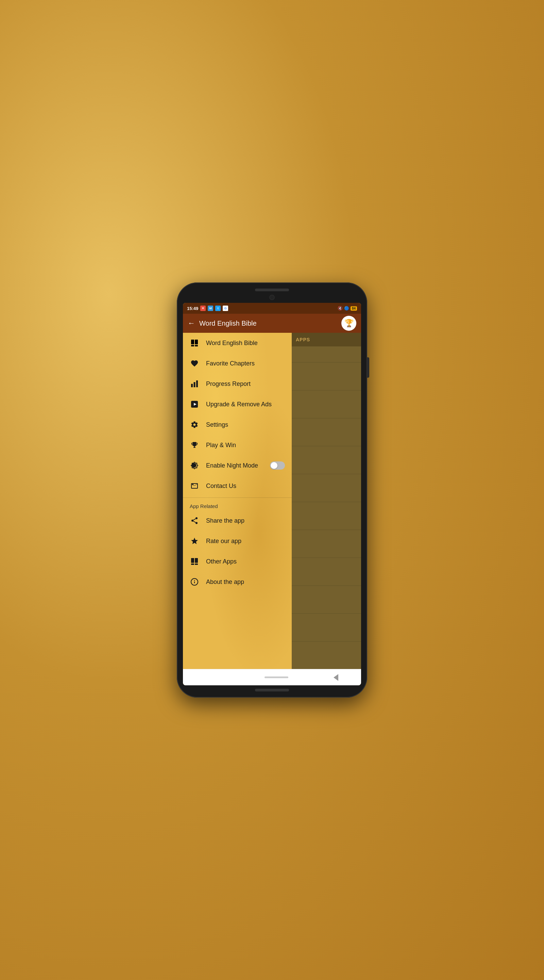 The width and height of the screenshot is (544, 980). What do you see at coordinates (272, 308) in the screenshot?
I see `status-bar: 15:49 ✕ M t G 🔇 🔵 84` at bounding box center [272, 308].